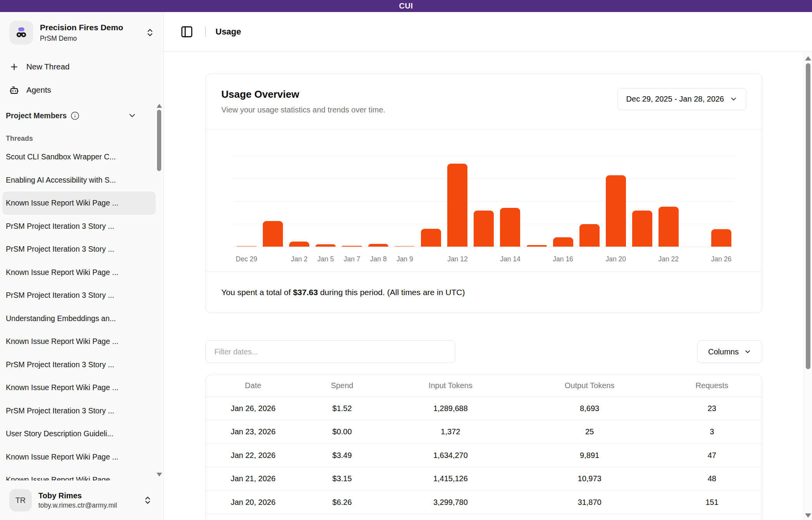 This screenshot has width=812, height=520. What do you see at coordinates (79, 434) in the screenshot?
I see `thread-list-item: User Story Description Guideli...` at bounding box center [79, 434].